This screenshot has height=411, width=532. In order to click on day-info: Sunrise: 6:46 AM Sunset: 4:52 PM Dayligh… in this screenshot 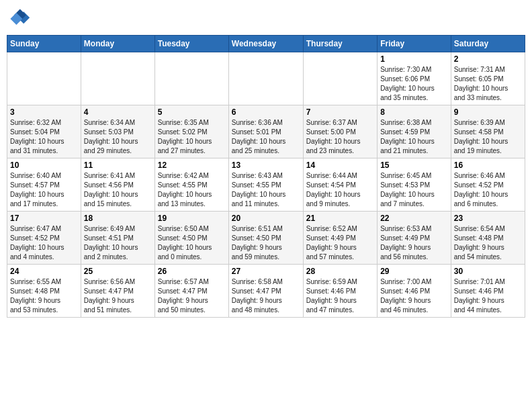, I will do `click(488, 190)`.